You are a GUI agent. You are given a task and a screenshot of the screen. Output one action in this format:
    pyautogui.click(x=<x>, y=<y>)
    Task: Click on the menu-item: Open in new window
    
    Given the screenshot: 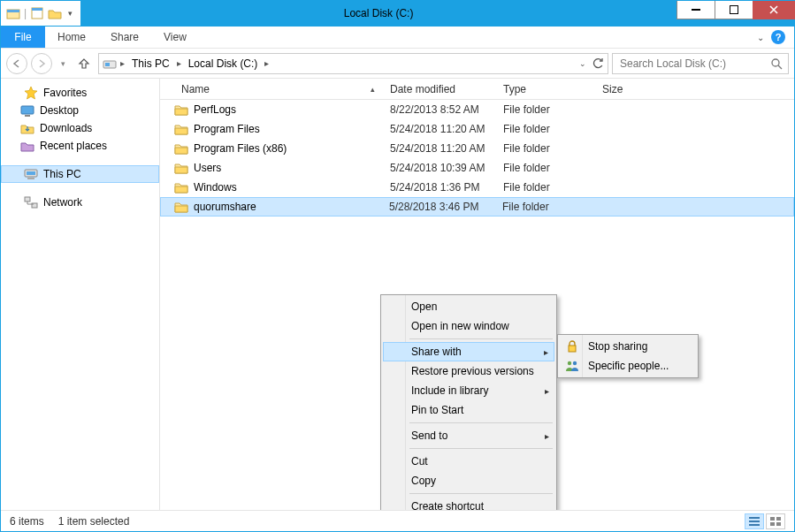 What is the action you would take?
    pyautogui.click(x=469, y=326)
    